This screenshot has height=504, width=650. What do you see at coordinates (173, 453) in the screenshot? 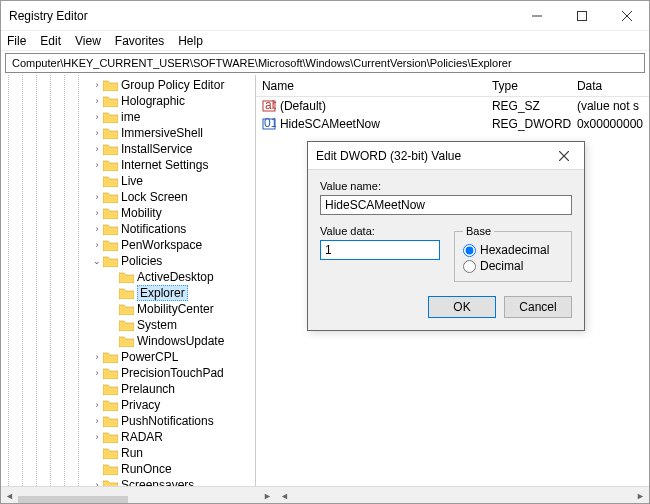
I see `tree-item: Run` at bounding box center [173, 453].